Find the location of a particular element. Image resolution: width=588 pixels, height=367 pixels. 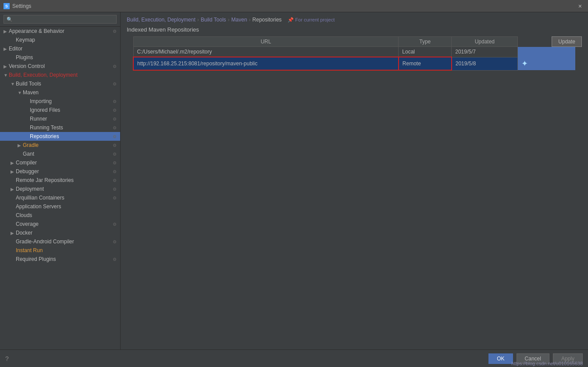

sidebar-item-label: Gant is located at coordinates (68, 154).